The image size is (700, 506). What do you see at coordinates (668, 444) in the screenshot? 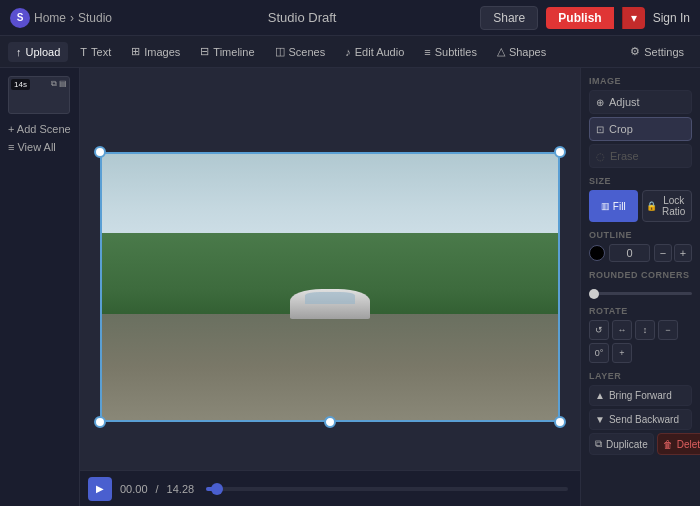
I see `delete-icon: 🗑` at bounding box center [668, 444].